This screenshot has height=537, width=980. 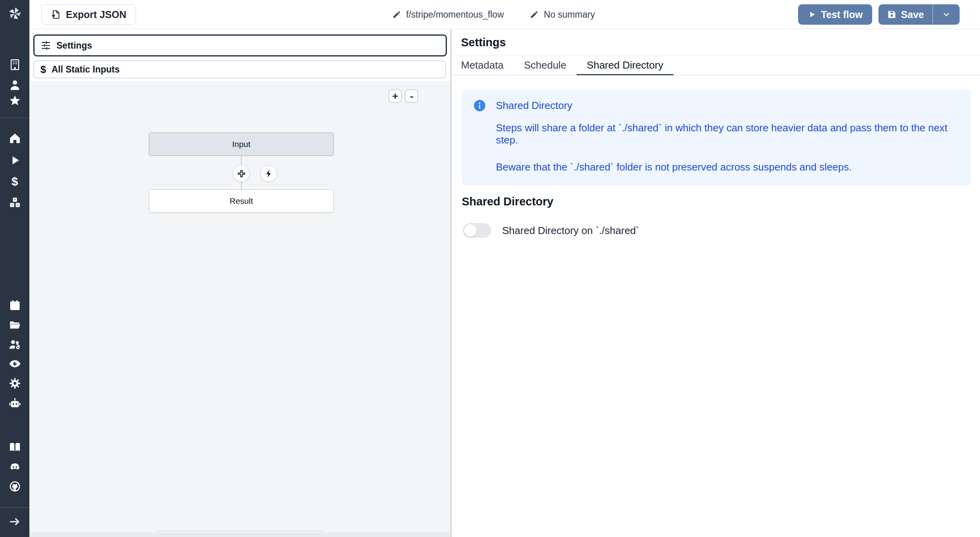 I want to click on save-split-button: Save, so click(x=919, y=15).